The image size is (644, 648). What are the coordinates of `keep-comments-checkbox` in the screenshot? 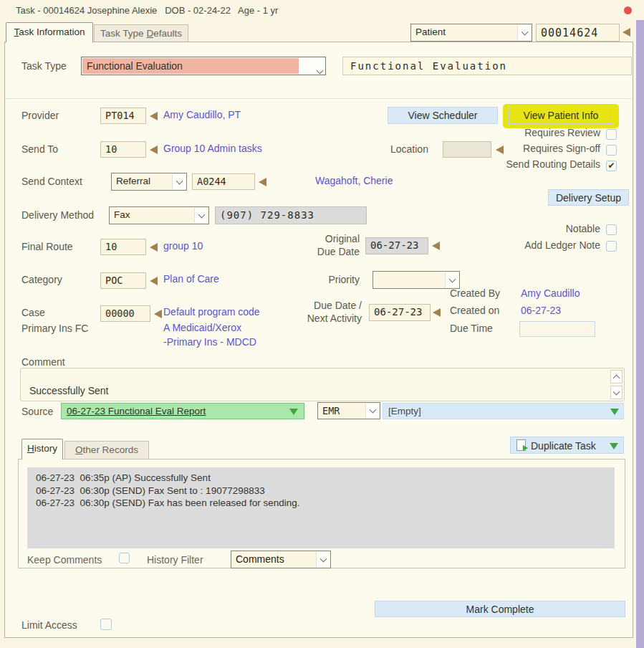 It's located at (125, 558).